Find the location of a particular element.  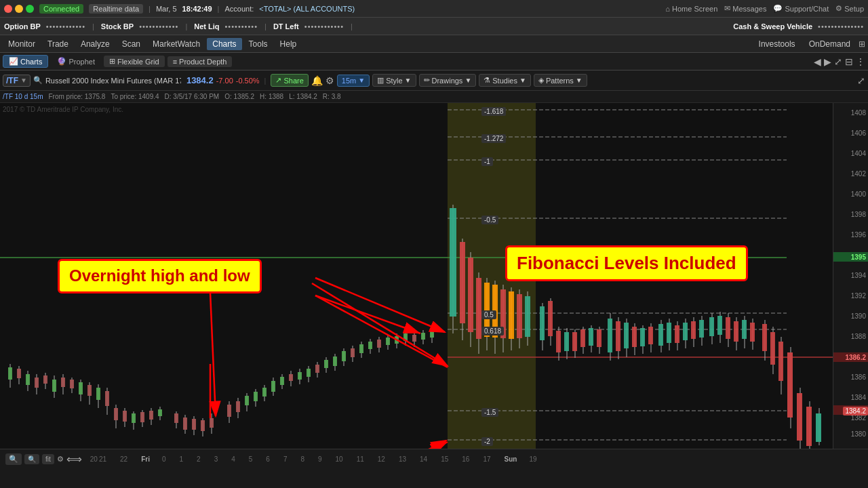

chart-symbol-info: /TF 10 d 15m is located at coordinates (23, 96).